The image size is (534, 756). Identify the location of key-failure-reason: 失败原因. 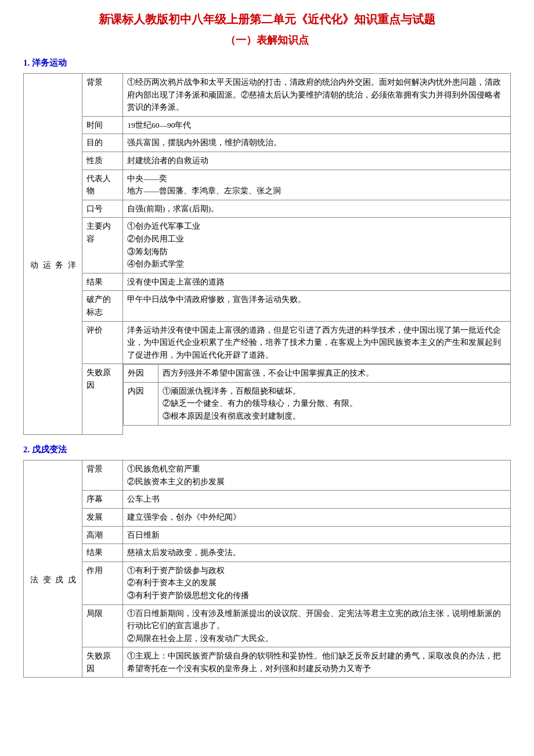
(103, 399).